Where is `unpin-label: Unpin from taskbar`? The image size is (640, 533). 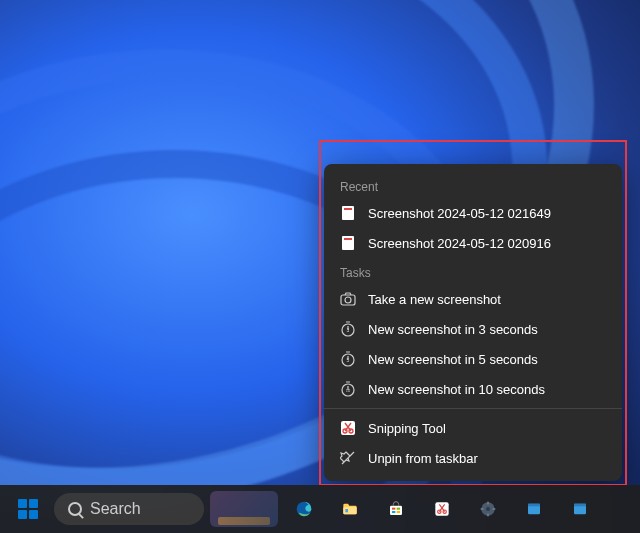
unpin-label: Unpin from taskbar is located at coordinates (423, 458).